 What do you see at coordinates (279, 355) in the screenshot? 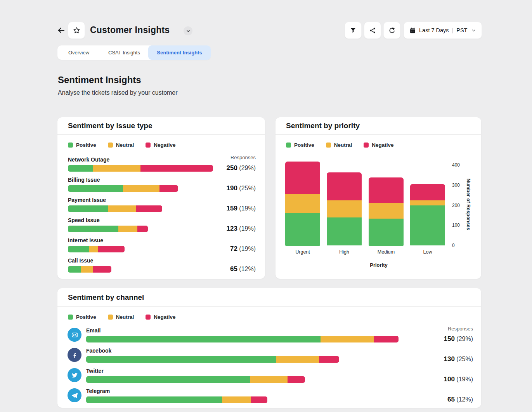
I see `channel-row-body: Facebook` at bounding box center [279, 355].